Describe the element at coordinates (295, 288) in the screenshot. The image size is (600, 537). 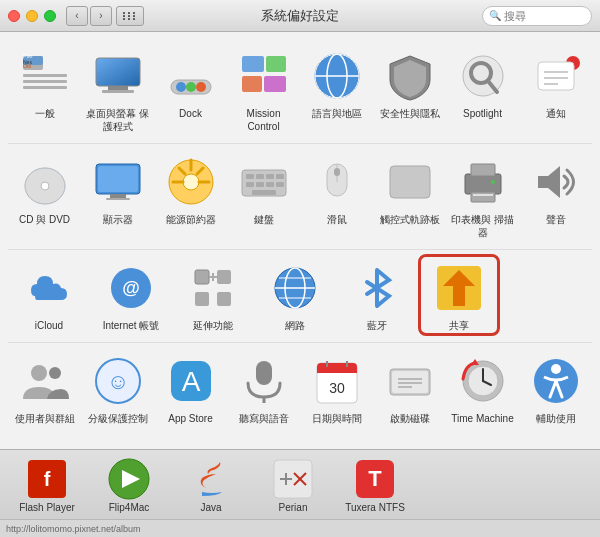
I see `network-icon` at that location.